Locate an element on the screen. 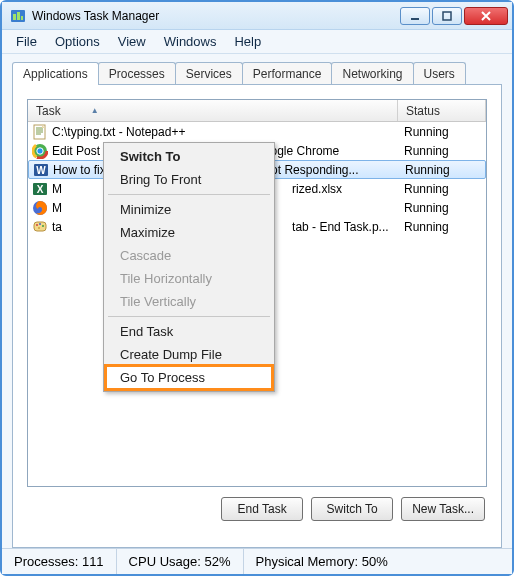 This screenshot has height=576, width=514. firefox-icon is located at coordinates (40, 208).